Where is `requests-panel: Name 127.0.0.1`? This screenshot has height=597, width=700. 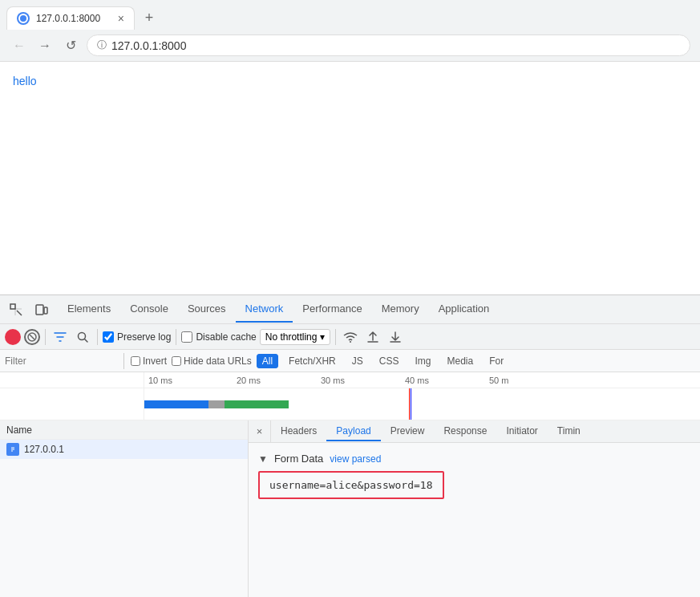 requests-panel: Name 127.0.0.1 is located at coordinates (124, 509).